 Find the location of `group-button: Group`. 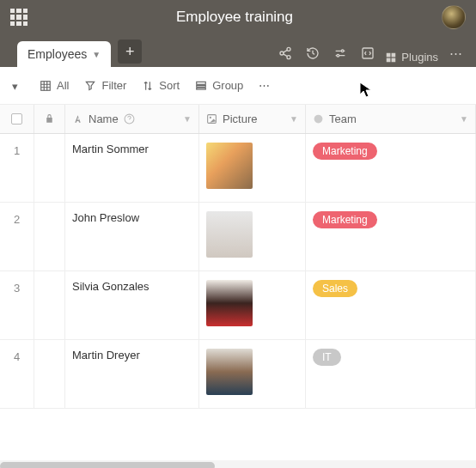

group-button: Group is located at coordinates (219, 86).